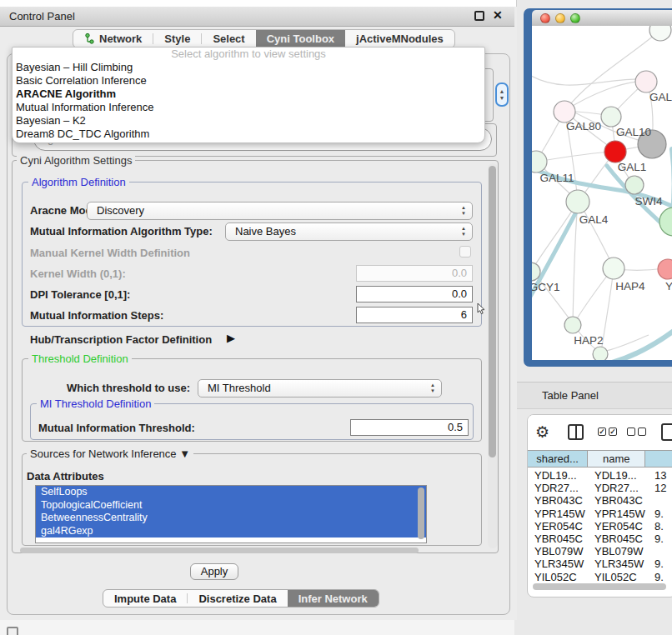  Describe the element at coordinates (120, 210) in the screenshot. I see `combobox-value: Discovery` at that location.